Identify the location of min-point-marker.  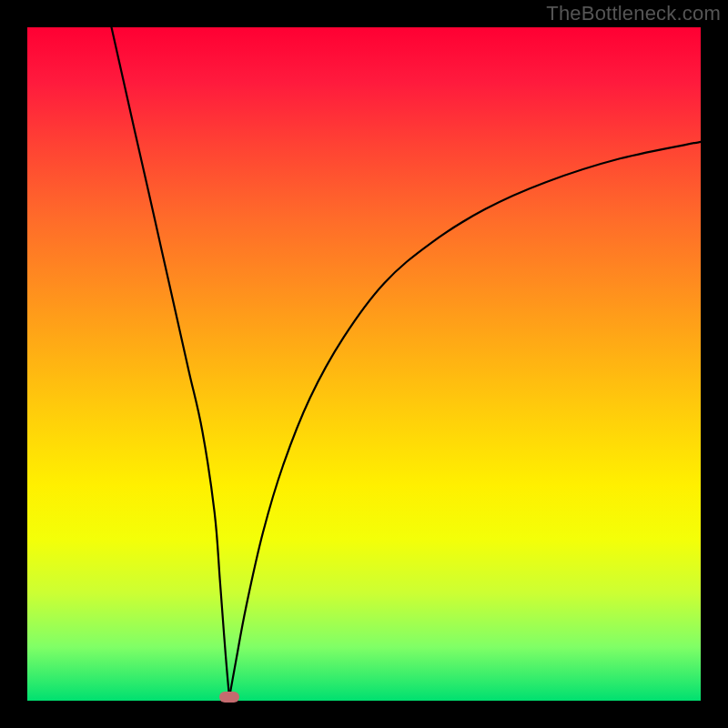
(229, 697).